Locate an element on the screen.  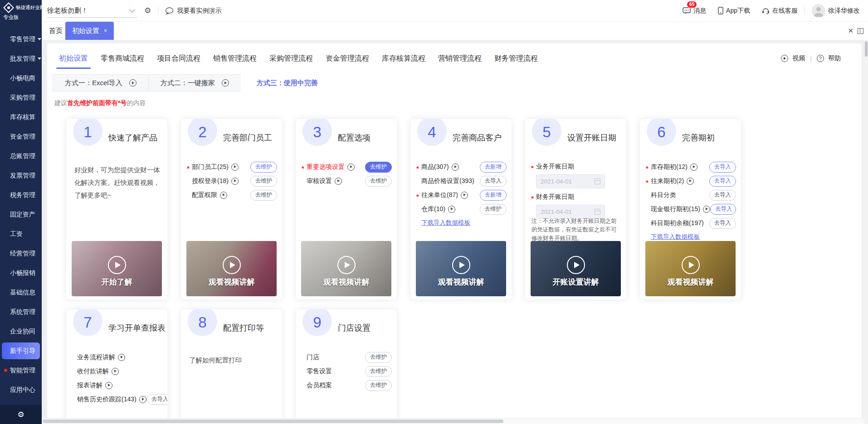
sidebar-item-label: 总账管理 is located at coordinates (23, 156).